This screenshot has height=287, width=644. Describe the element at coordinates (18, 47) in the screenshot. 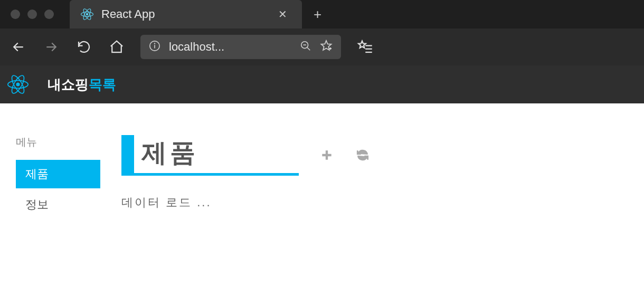

I see `back-button` at that location.